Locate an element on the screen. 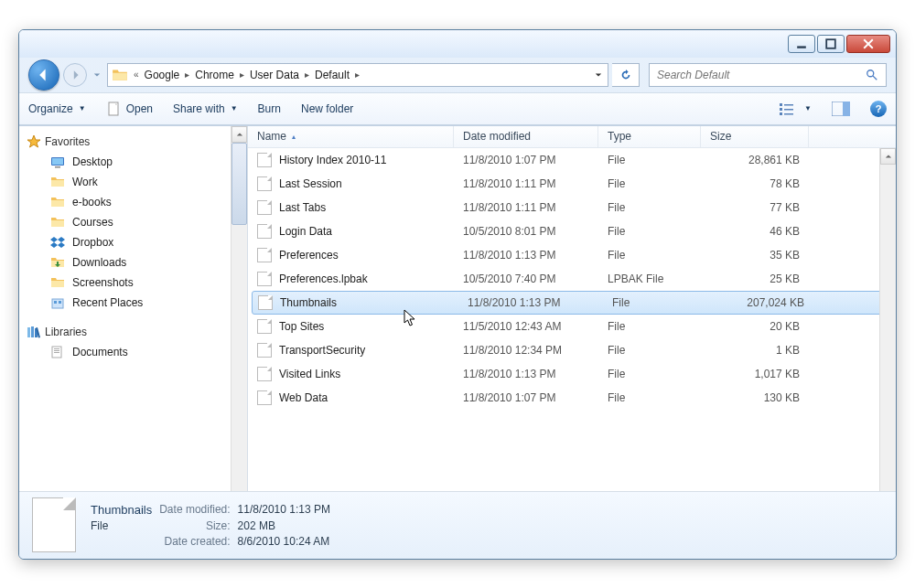 The width and height of the screenshot is (915, 588). history-dropdown is located at coordinates (97, 75).